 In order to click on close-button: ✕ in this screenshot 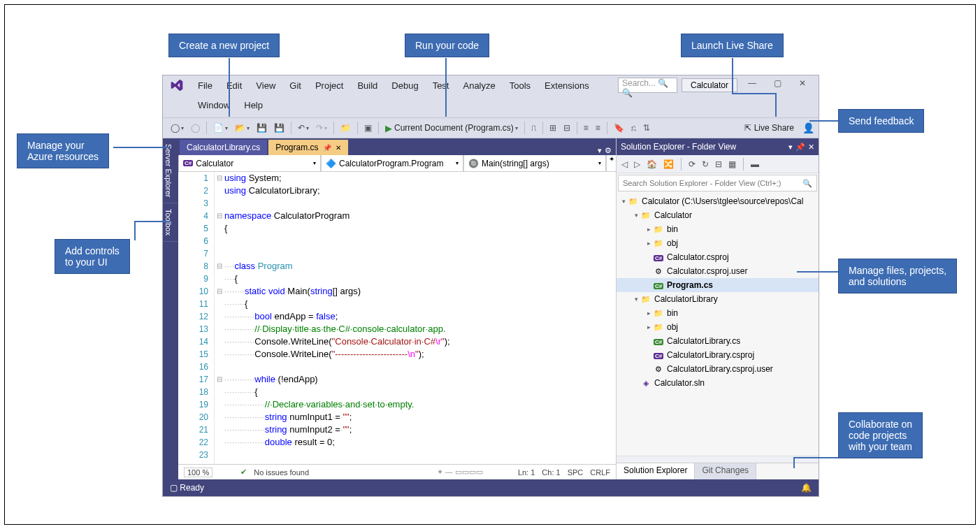, I will do `click(802, 85)`.